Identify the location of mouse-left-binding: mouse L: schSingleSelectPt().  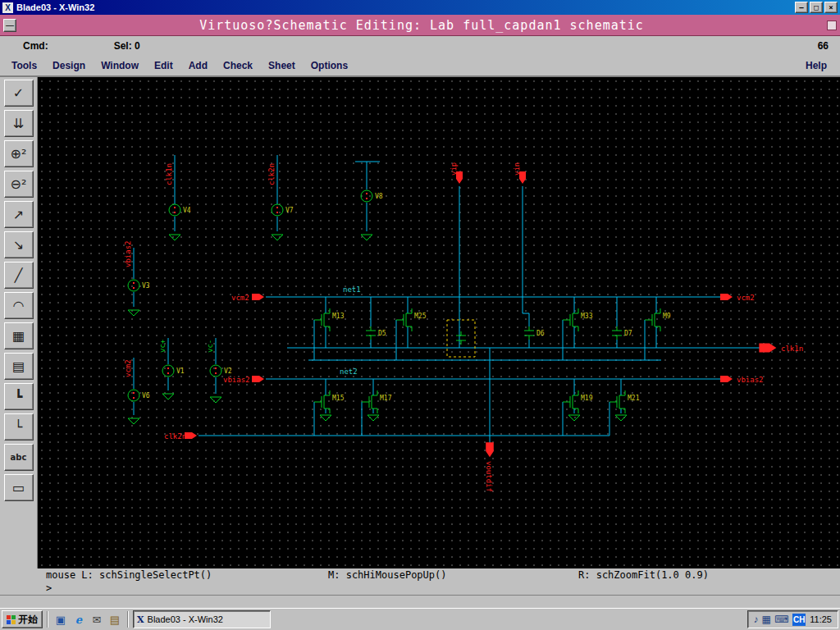
(129, 575).